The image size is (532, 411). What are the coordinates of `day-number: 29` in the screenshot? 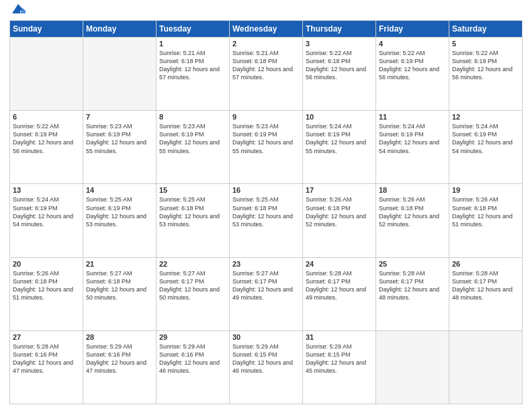 It's located at (193, 337).